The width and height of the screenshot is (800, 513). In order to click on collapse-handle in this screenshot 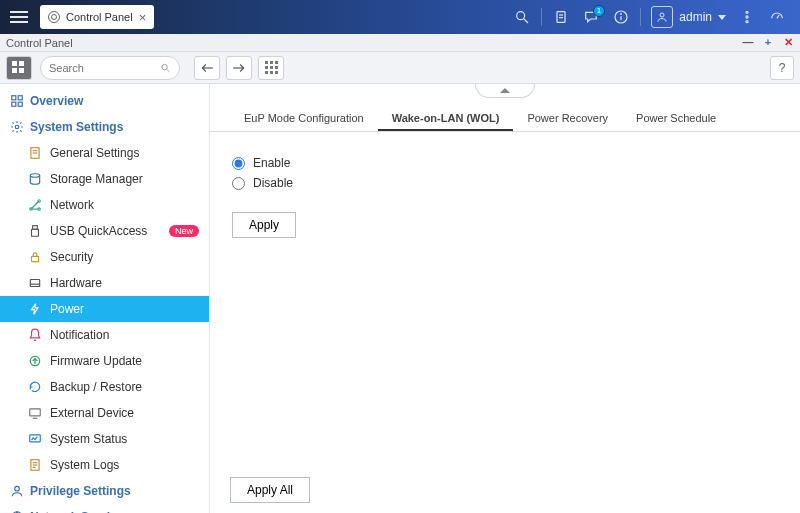, I will do `click(505, 91)`.